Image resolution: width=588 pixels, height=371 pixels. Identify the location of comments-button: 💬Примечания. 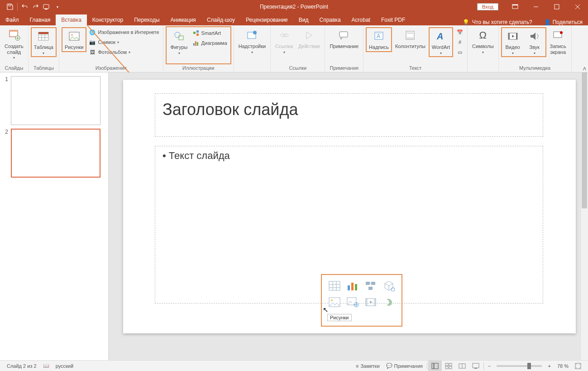
(405, 366).